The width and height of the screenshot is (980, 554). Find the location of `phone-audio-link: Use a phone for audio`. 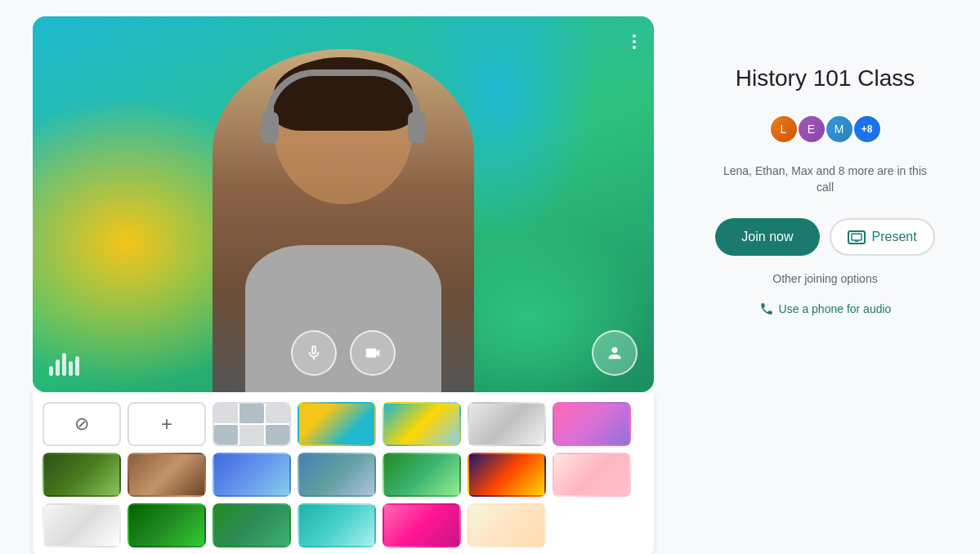

phone-audio-link: Use a phone for audio is located at coordinates (826, 309).